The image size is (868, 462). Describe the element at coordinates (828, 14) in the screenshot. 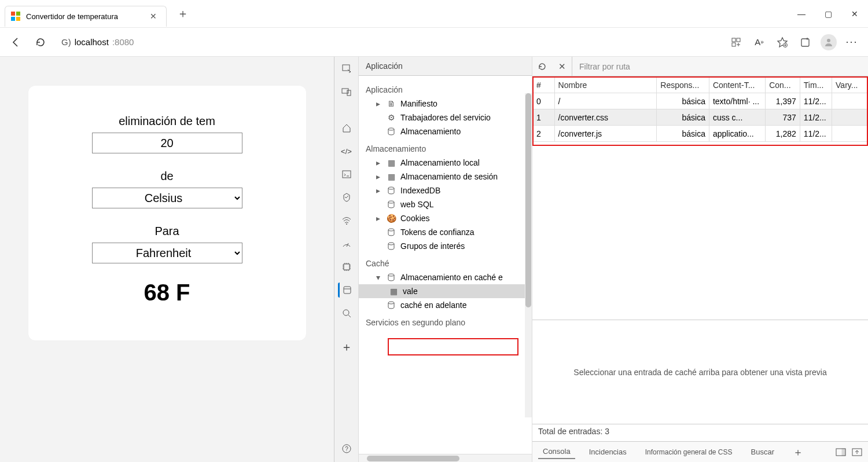

I see `window-maximize-button: ▢` at that location.